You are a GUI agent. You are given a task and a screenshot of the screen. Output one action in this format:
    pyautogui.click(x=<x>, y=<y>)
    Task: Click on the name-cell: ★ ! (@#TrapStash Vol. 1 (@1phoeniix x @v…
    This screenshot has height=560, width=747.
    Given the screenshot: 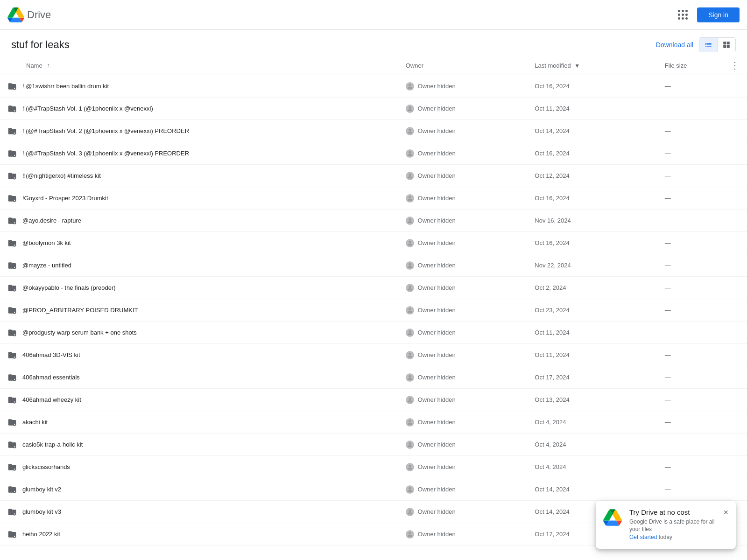 What is the action you would take?
    pyautogui.click(x=199, y=109)
    